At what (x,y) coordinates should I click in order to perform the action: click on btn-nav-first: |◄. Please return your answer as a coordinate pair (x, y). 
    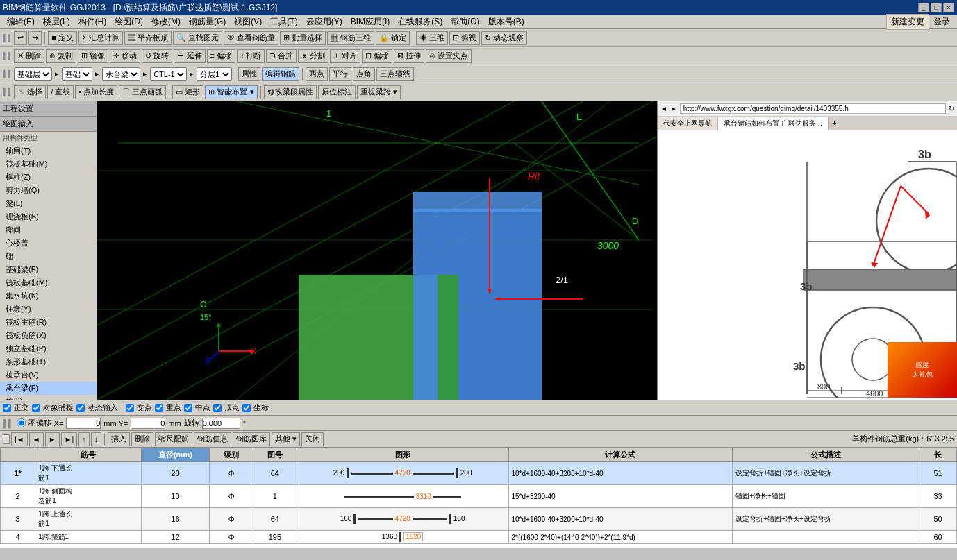
    Looking at the image, I should click on (19, 439).